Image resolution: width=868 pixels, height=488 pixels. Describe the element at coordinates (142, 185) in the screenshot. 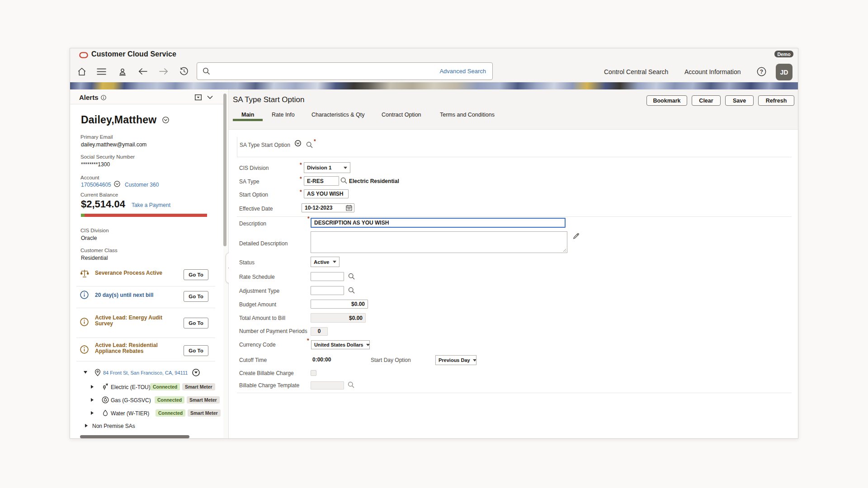

I see `customer-360-link: Customer 360` at that location.